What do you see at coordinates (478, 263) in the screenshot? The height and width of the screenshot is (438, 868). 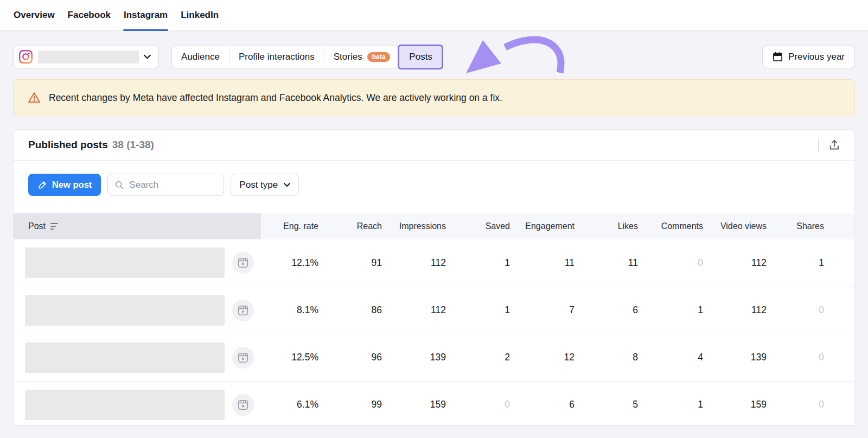 I see `cell-saved: 1` at bounding box center [478, 263].